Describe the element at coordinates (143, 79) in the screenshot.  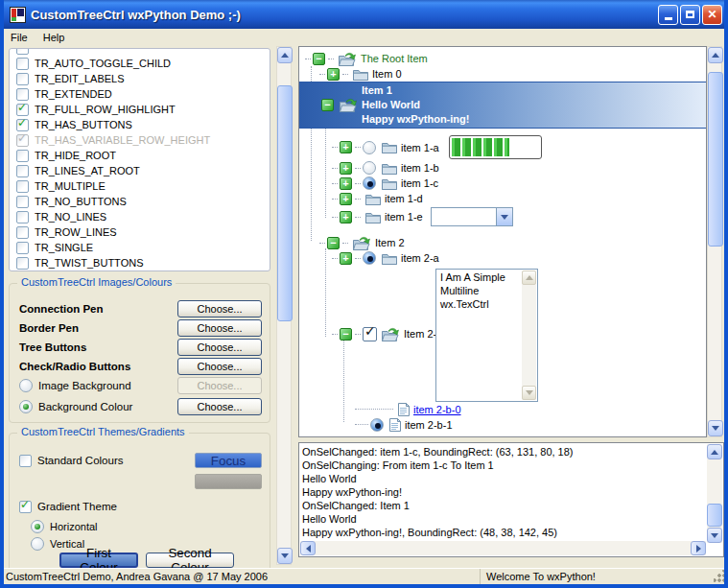
I see `flag-item: TR_EDIT_LABELS` at that location.